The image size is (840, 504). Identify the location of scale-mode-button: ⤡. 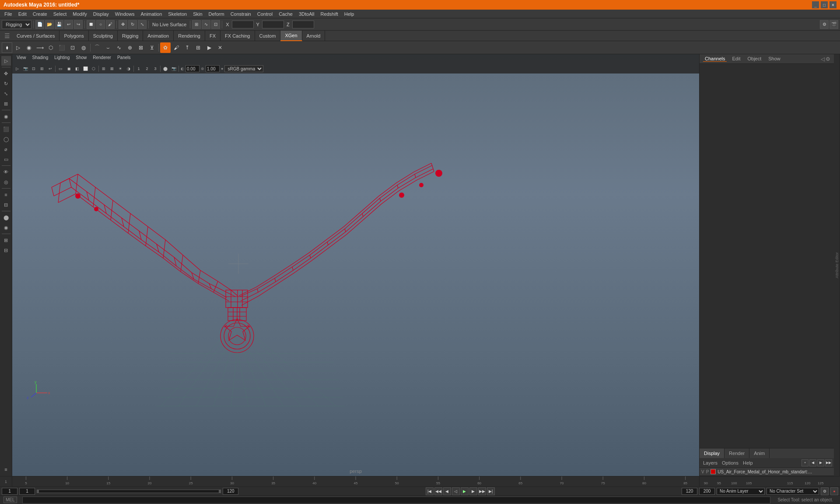
(6, 94).